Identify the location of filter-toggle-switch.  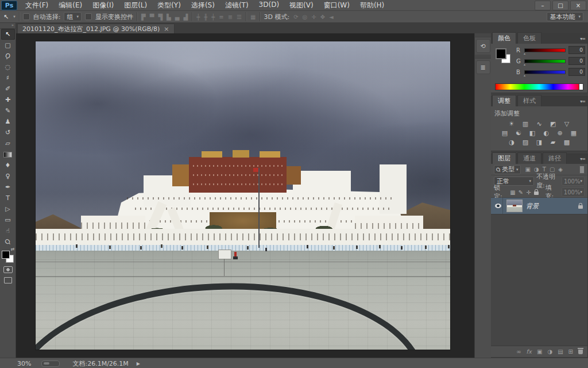
(582, 170).